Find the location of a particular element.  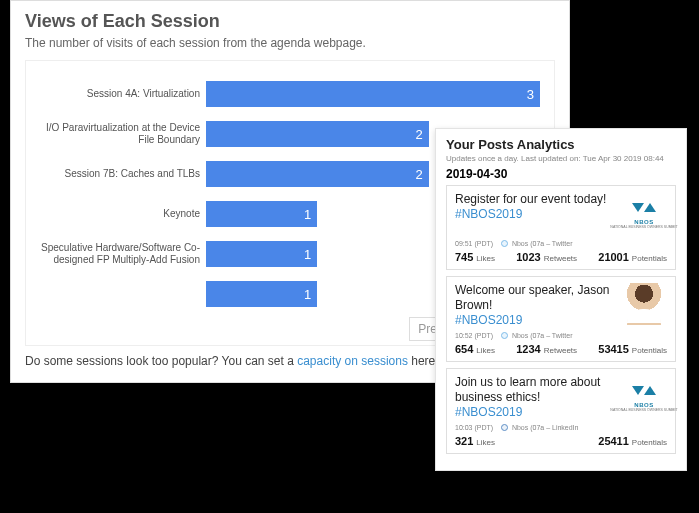

post-card: Welcome our speaker, Jason Brown!#NBOS20… is located at coordinates (561, 319).